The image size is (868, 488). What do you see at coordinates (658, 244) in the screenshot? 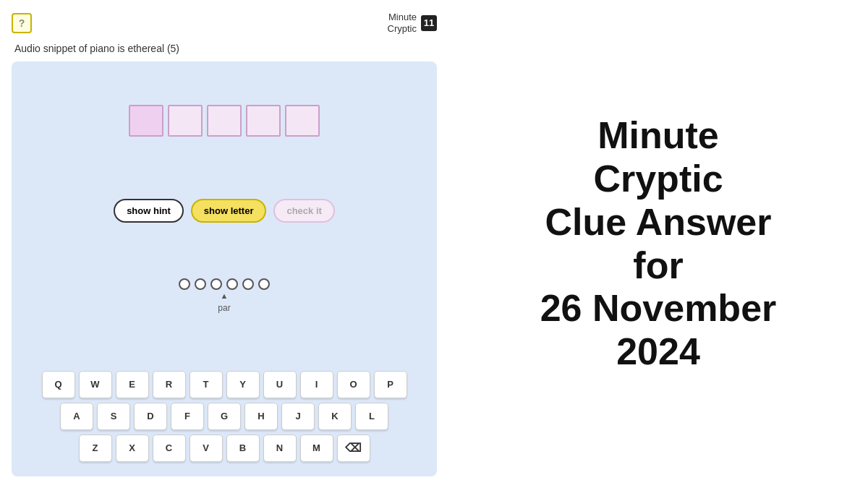
I see `right-title: Minute Cryptic Clue Answer for 26 Novemb…` at bounding box center [658, 244].